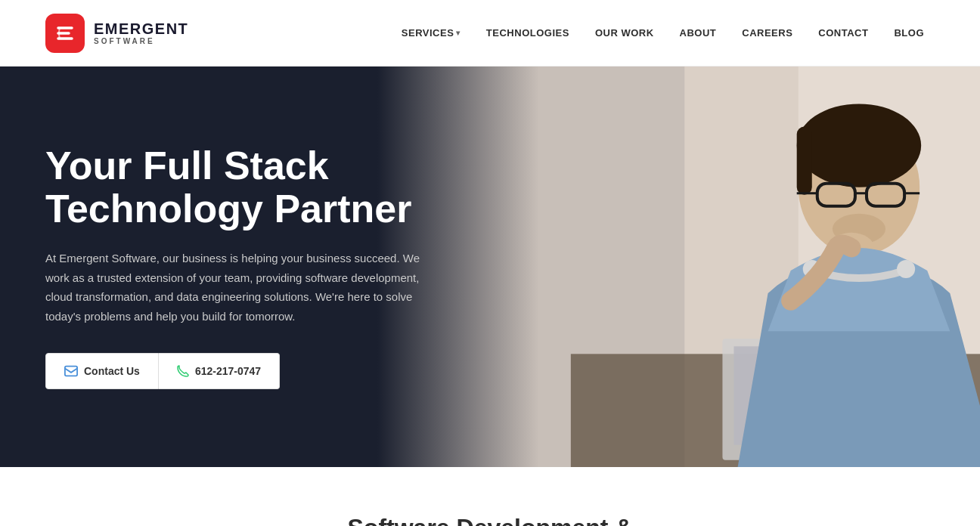  Describe the element at coordinates (431, 33) in the screenshot. I see `nav-services: SERVICES ▾` at that location.